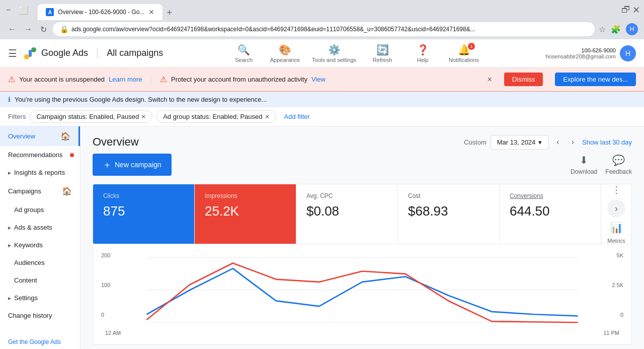 This screenshot has width=644, height=349. Describe the element at coordinates (602, 29) in the screenshot. I see `bookmarks-icon: ☆` at that location.